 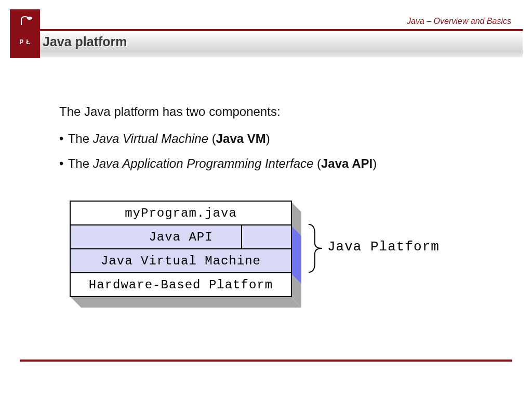 What do you see at coordinates (383, 247) in the screenshot?
I see `brace-label: Java Platform` at bounding box center [383, 247].